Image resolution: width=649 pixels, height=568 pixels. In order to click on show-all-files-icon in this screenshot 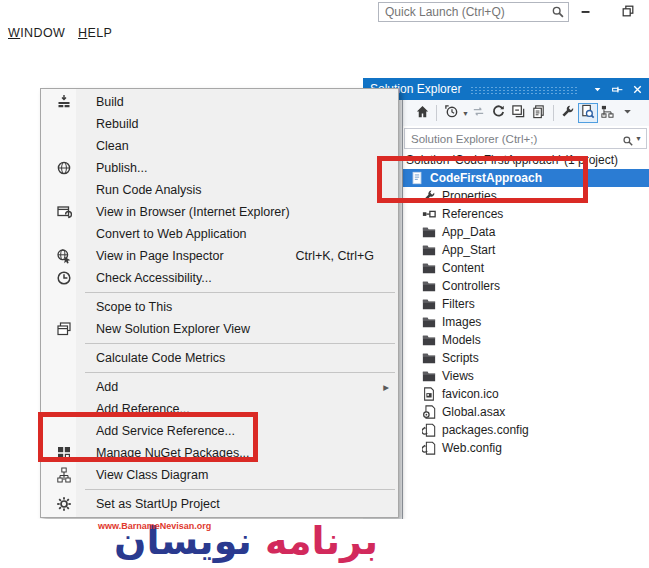, I will do `click(608, 114)`.